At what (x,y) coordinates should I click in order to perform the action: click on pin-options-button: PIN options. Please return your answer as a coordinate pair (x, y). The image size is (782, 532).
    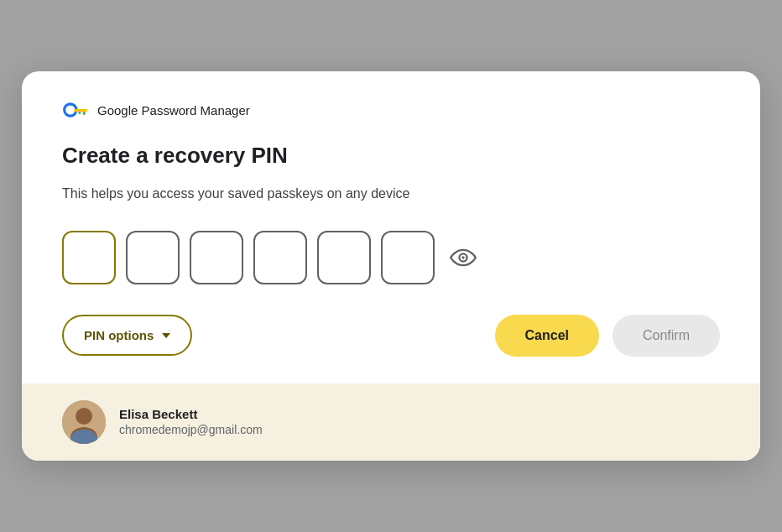
    Looking at the image, I should click on (128, 336).